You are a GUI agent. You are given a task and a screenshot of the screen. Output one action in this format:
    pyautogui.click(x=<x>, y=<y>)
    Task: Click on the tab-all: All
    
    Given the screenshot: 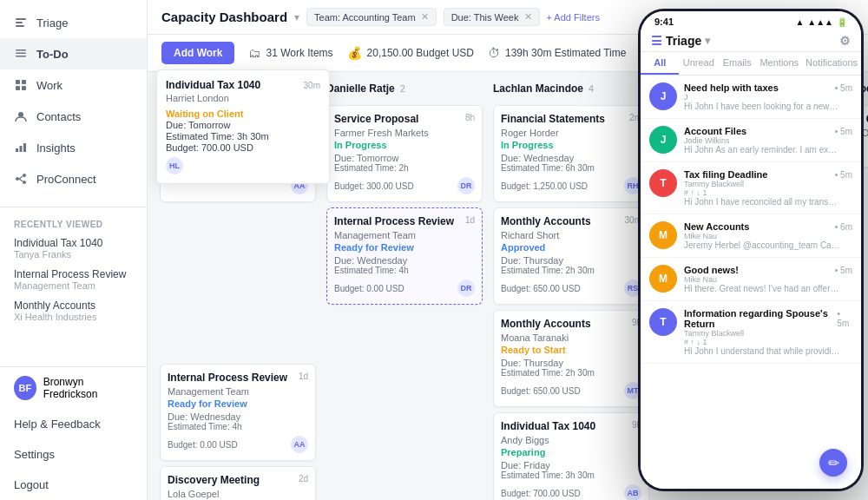 What is the action you would take?
    pyautogui.click(x=660, y=63)
    